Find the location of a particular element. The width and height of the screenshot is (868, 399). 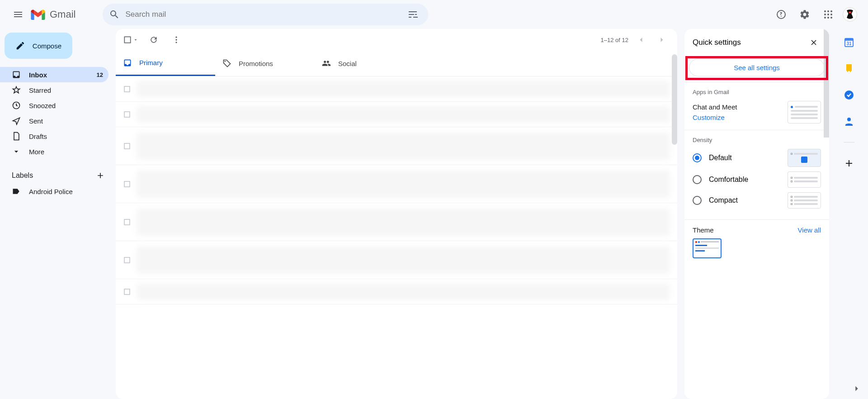

nav-drafts: Drafts is located at coordinates (54, 136).